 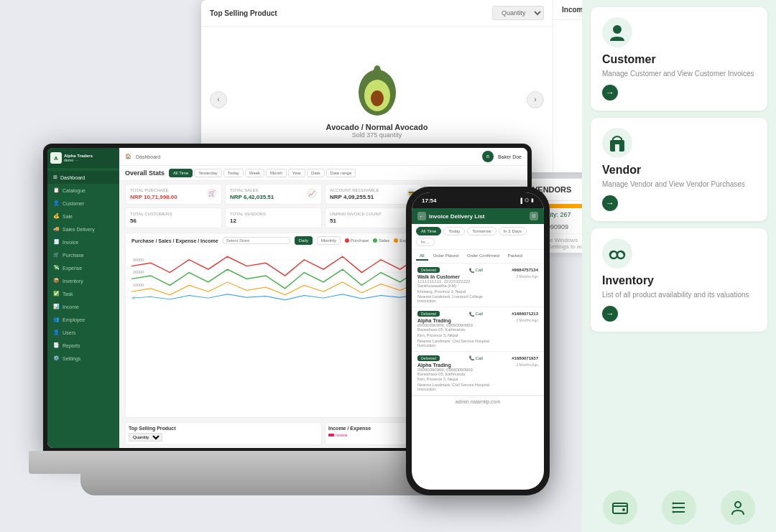 What do you see at coordinates (534, 216) in the screenshot?
I see `phone-github-icon: ⊙` at bounding box center [534, 216].